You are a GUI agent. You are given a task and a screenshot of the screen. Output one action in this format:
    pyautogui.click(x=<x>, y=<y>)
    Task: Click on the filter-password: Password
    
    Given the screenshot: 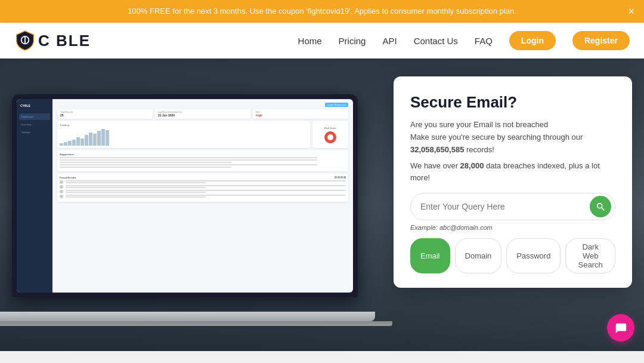 What is the action you would take?
    pyautogui.click(x=533, y=256)
    